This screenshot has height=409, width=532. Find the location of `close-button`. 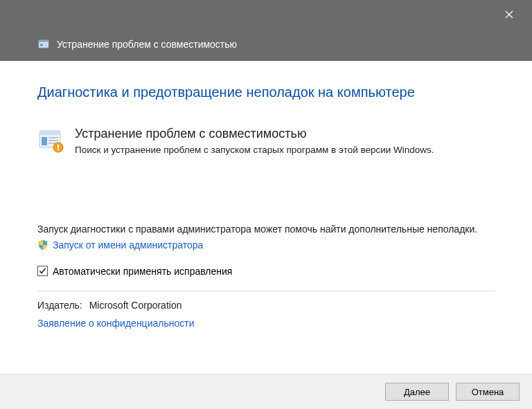

close-button is located at coordinates (509, 15).